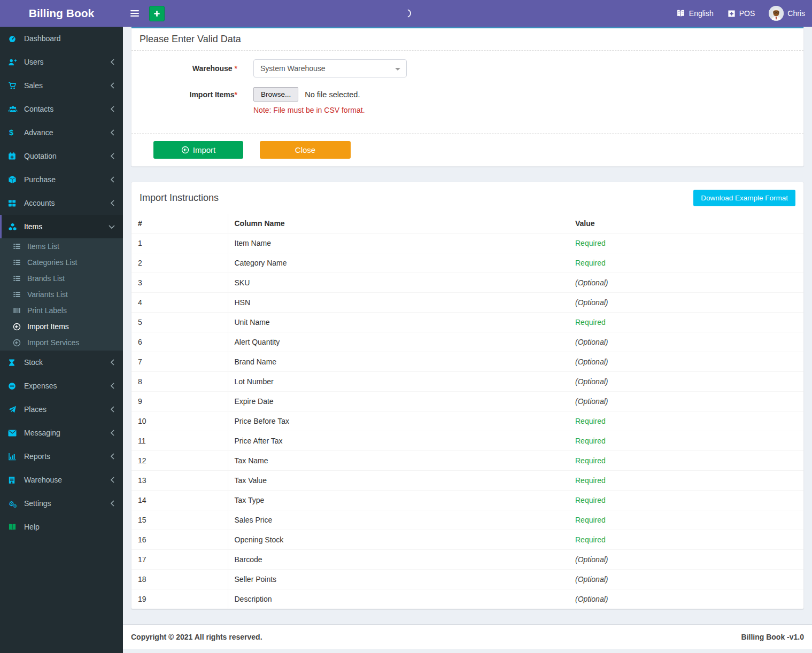 Image resolution: width=812 pixels, height=653 pixels. What do you see at coordinates (61, 294) in the screenshot?
I see `submenu-link: Variants List` at bounding box center [61, 294].